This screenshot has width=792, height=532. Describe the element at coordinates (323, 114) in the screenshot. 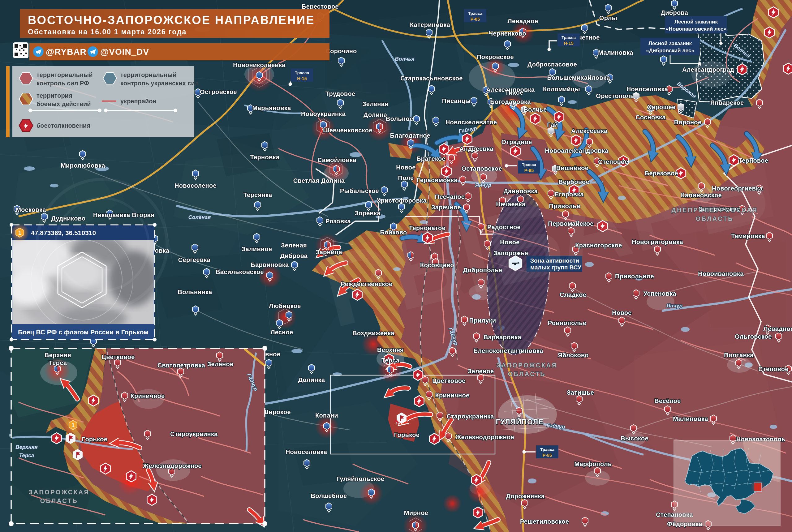

I see `svg-text: Новоукраинка` at that location.